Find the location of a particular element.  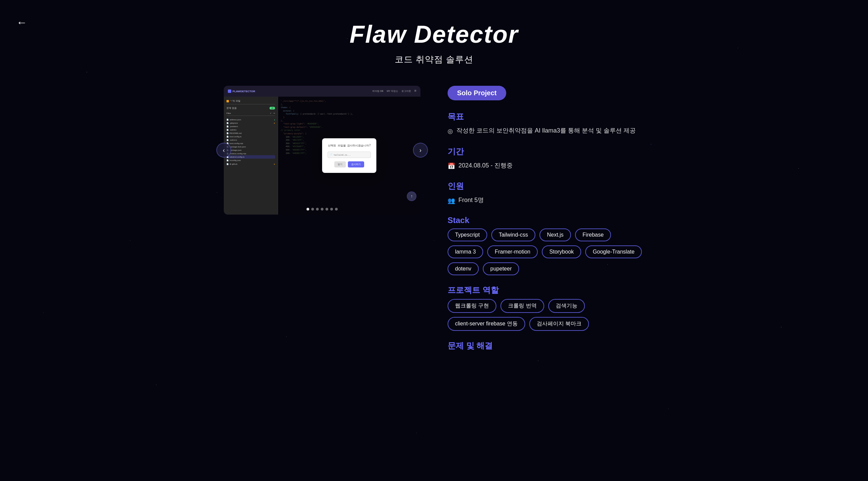

mockup-files-header-row: Files ✓ ═ is located at coordinates (251, 114).